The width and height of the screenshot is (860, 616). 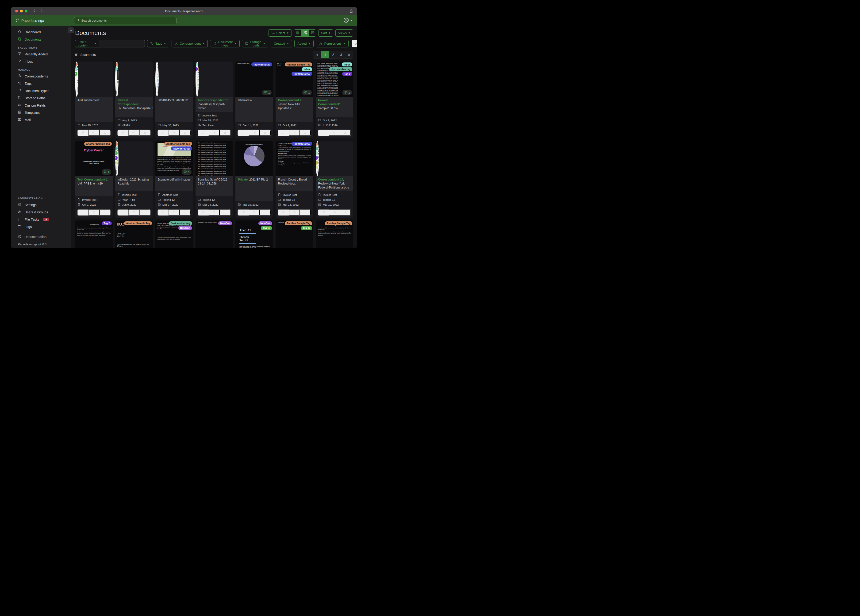 What do you see at coordinates (134, 107) in the screenshot?
I see `document-title: Newest Correspondent: H7_Napoleon_Bonapa…` at bounding box center [134, 107].